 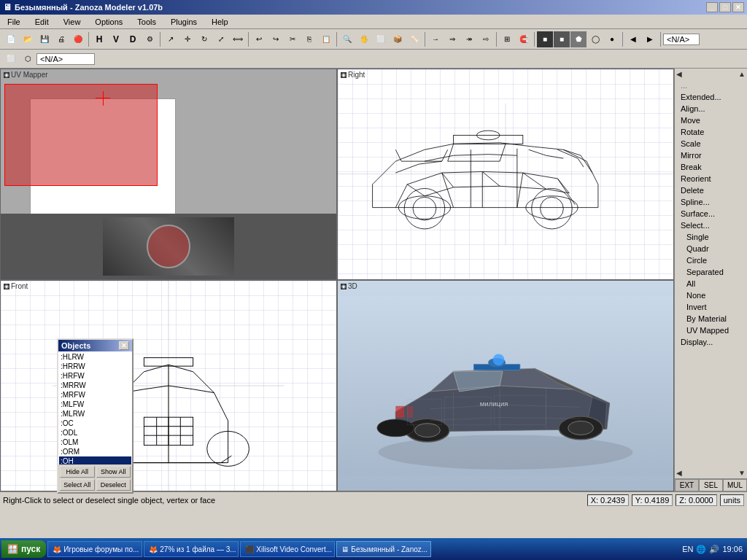 I want to click on panel-move: Move, so click(x=711, y=120).